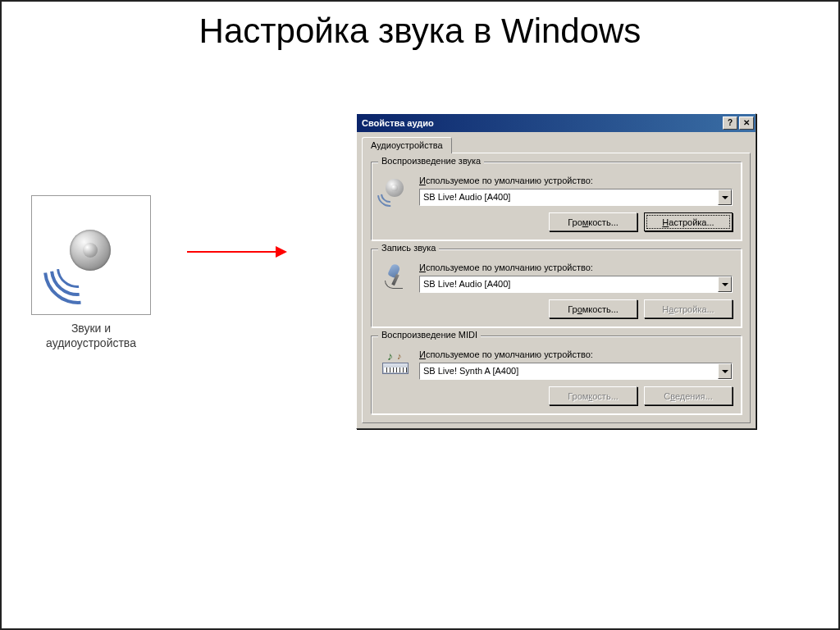 The image size is (840, 630). What do you see at coordinates (593, 221) in the screenshot?
I see `playback-volume-button: Громкость...` at bounding box center [593, 221].